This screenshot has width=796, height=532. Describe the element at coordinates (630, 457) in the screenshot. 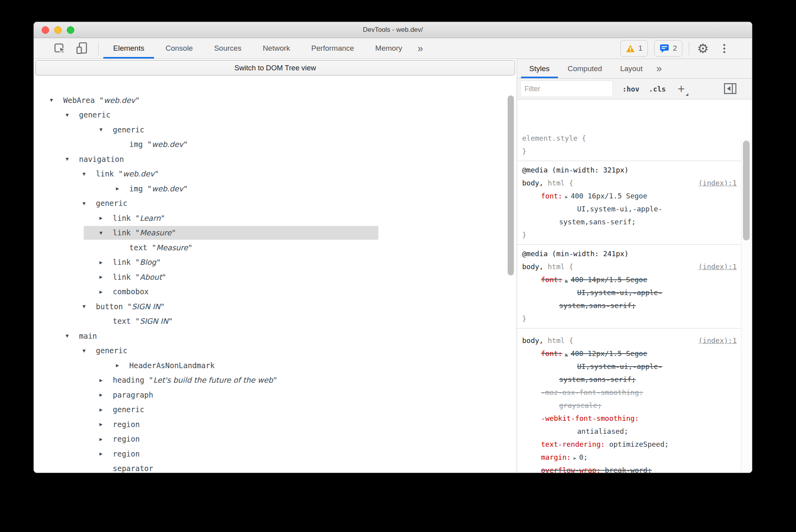

I see `css-line: margin:▶0;` at that location.